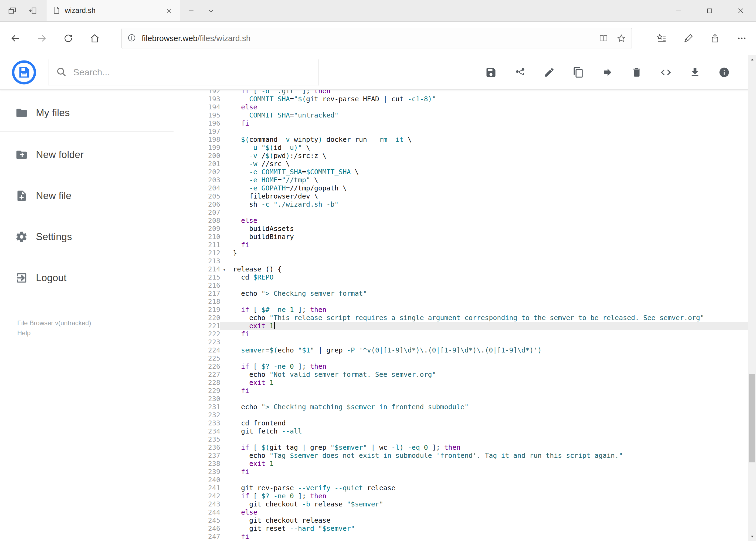 This screenshot has width=756, height=541. I want to click on sidebar-item-settings: Settings, so click(87, 237).